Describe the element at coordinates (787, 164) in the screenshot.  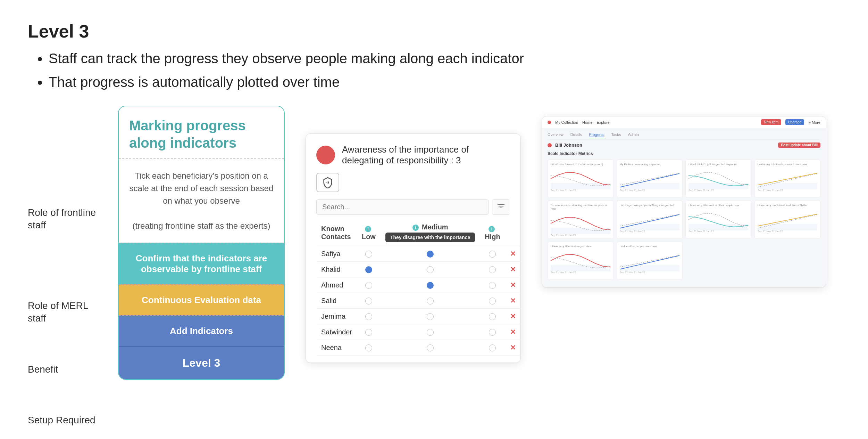
I see `chart-label: I value my relationships much more now` at that location.